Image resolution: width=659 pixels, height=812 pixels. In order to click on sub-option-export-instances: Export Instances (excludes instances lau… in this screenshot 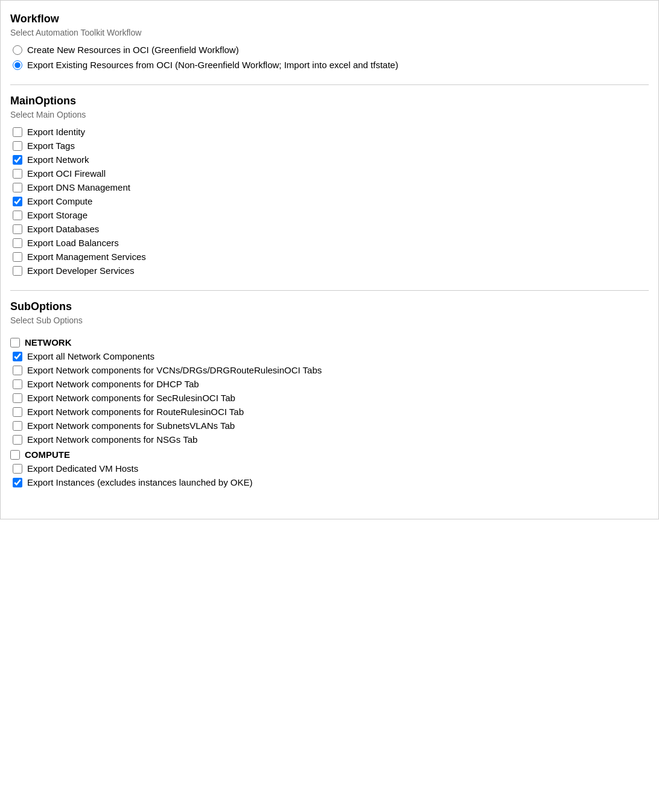, I will do `click(330, 483)`.